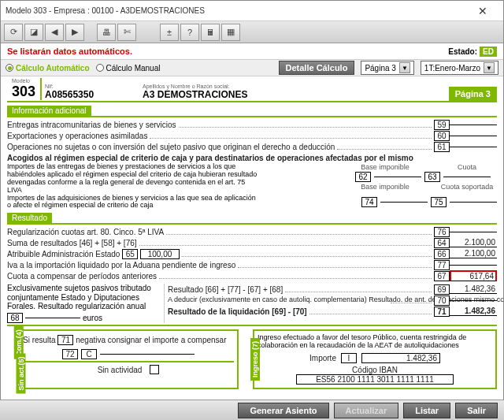 The height and width of the screenshot is (420, 504). What do you see at coordinates (427, 411) in the screenshot?
I see `listar-button: Listar` at bounding box center [427, 411].